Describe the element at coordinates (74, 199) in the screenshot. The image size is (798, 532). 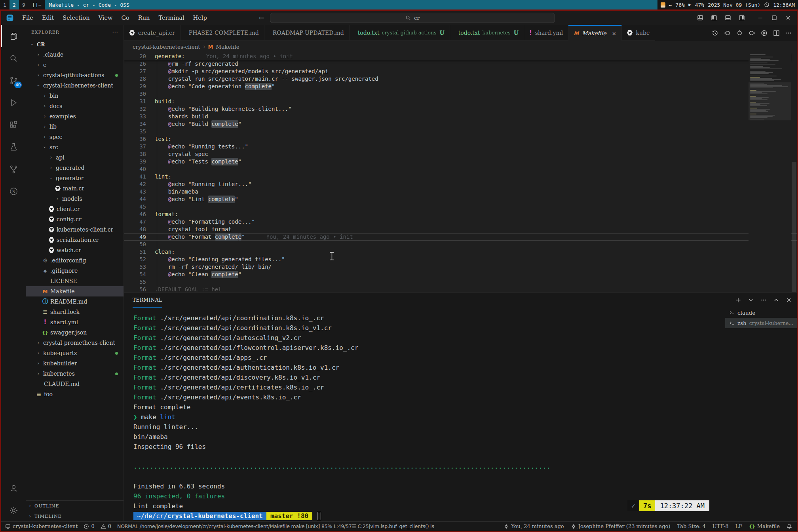
I see `explorer-item-models: ›models` at that location.